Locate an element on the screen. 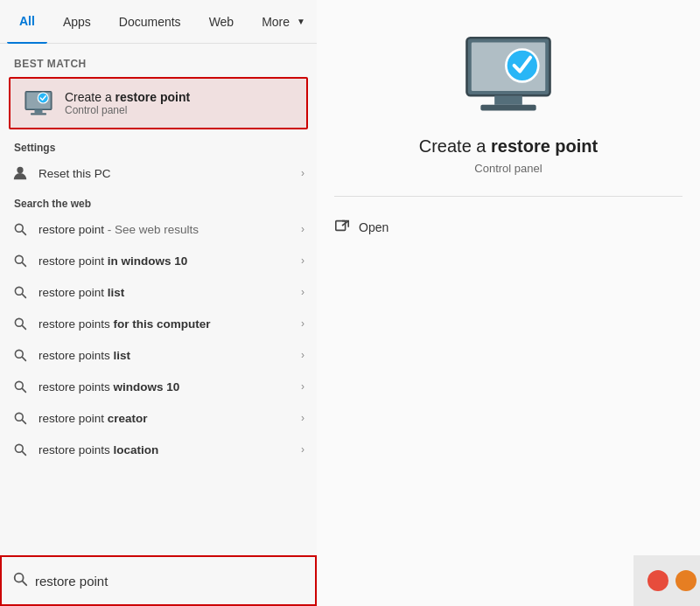  list-item-web-0: restore point - See web results› is located at coordinates (158, 229).